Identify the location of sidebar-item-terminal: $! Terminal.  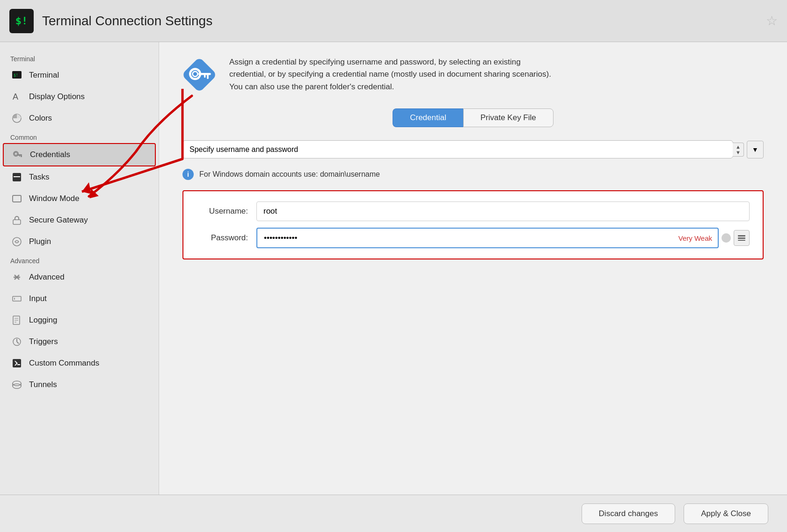
(80, 75).